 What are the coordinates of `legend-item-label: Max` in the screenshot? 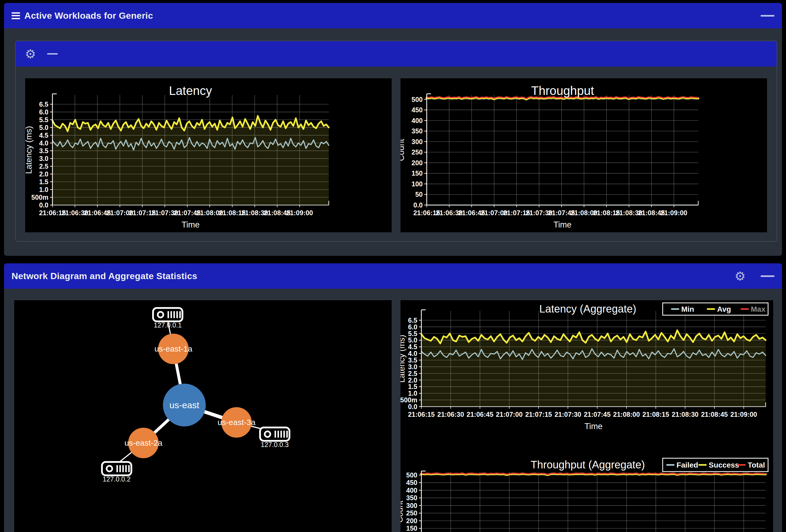 It's located at (758, 309).